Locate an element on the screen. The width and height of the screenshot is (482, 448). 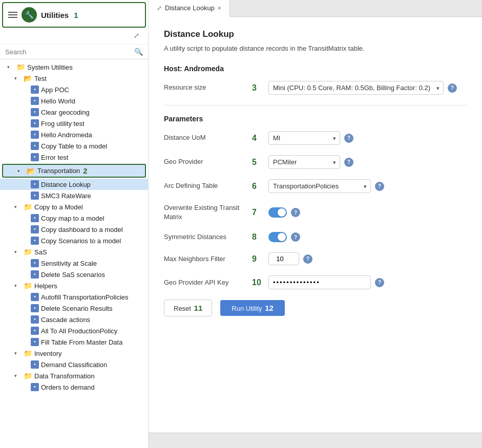
geo-provider-help-icon: ? is located at coordinates (349, 162).